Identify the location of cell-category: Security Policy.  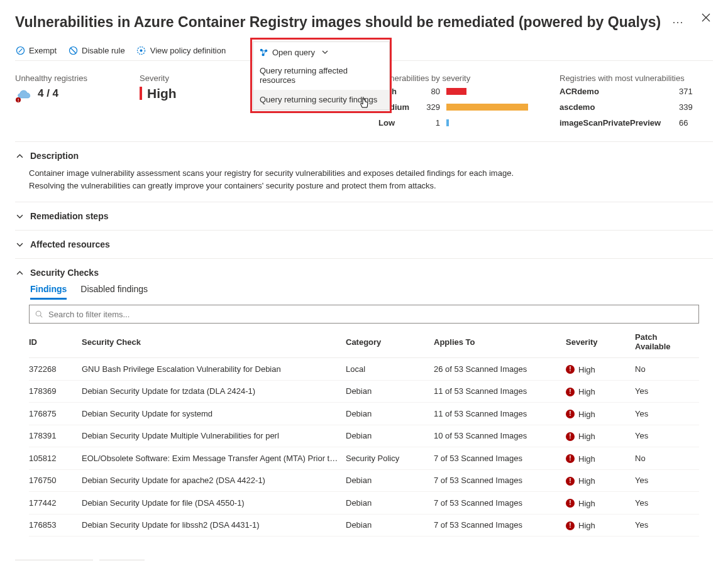
(390, 459).